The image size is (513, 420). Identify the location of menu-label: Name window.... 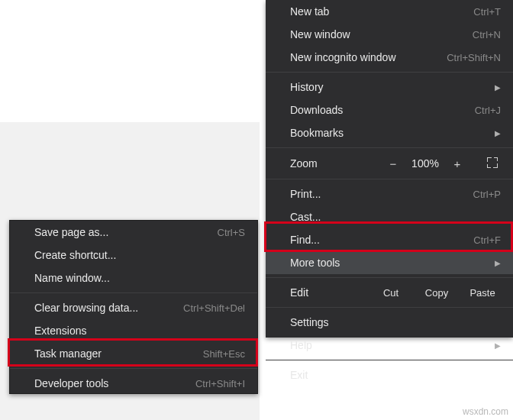
(72, 278).